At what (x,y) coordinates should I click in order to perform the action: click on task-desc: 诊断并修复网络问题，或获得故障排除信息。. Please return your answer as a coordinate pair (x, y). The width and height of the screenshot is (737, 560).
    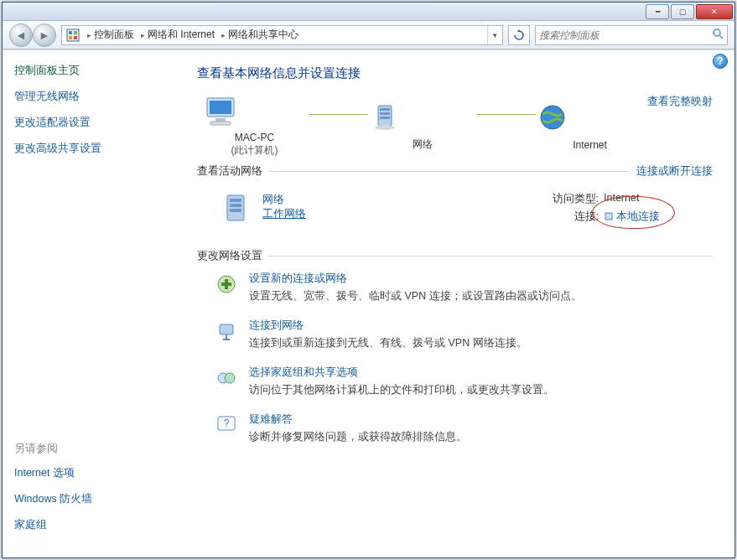
    Looking at the image, I should click on (358, 438).